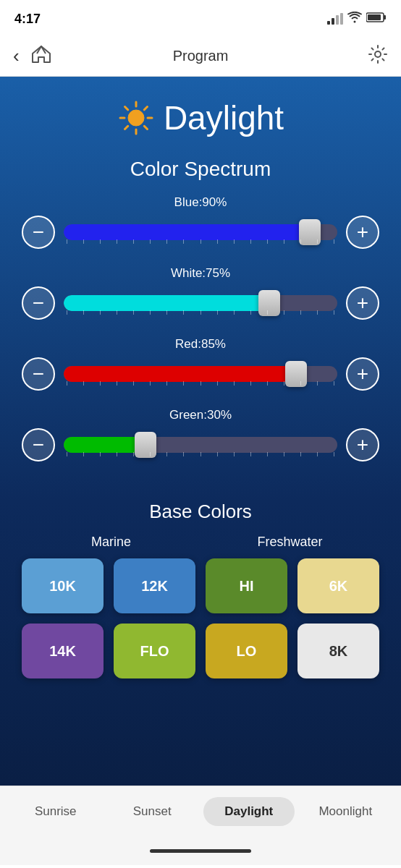 This screenshot has height=868, width=401. I want to click on home-button, so click(41, 56).